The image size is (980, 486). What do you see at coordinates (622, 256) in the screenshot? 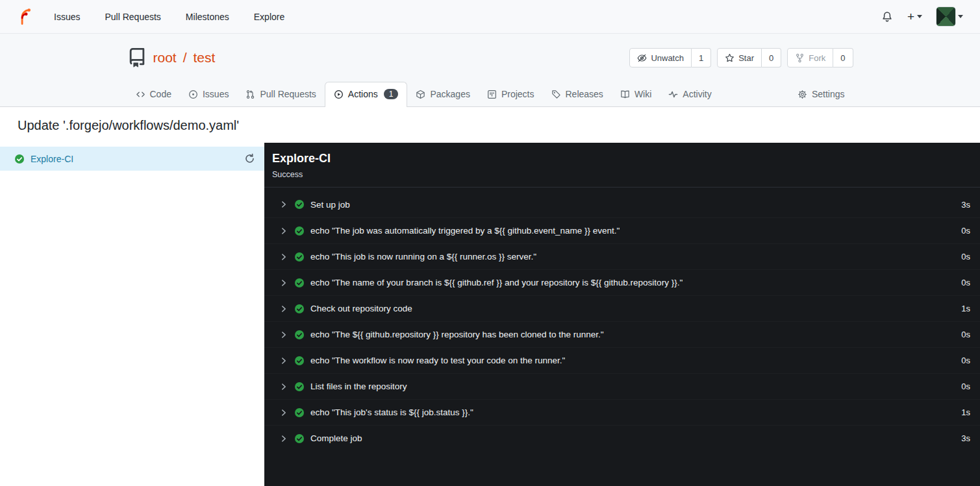
I see `step-row: echo "This job is now running on a ${{ r…` at bounding box center [622, 256].